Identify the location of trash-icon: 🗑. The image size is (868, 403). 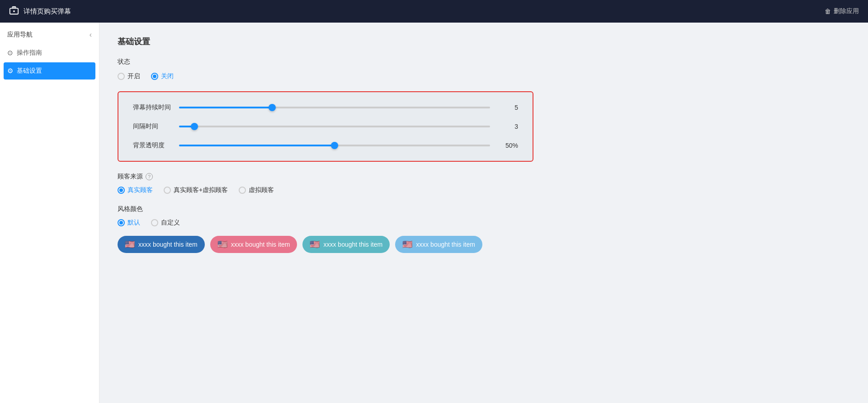
(828, 11).